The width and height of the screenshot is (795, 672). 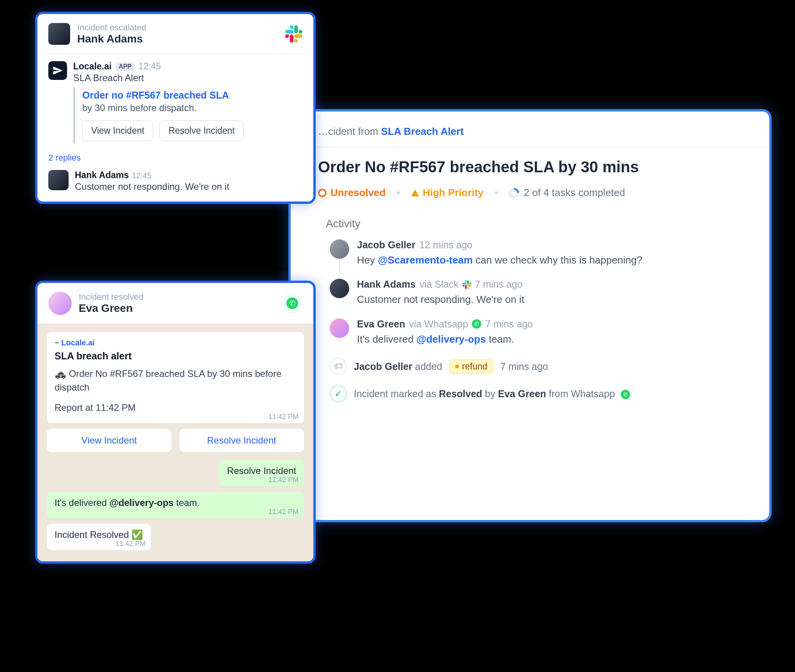 What do you see at coordinates (422, 131) in the screenshot?
I see `breadcrumb-link: SLA Breach Alert` at bounding box center [422, 131].